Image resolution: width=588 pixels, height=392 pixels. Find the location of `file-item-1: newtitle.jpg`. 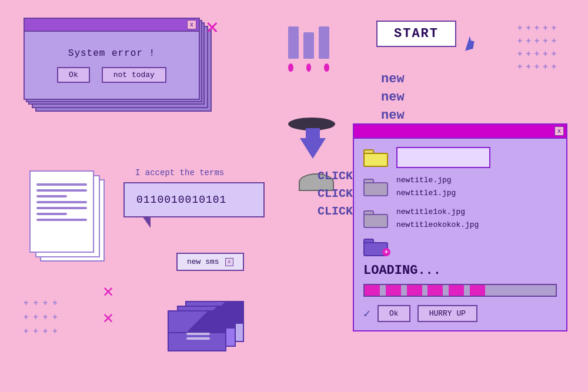

file-item-1: newtitle.jpg is located at coordinates (426, 180).